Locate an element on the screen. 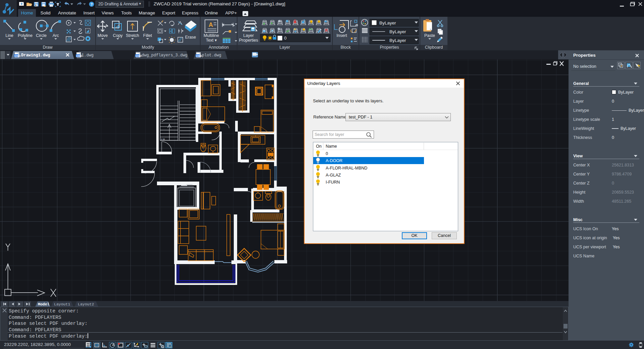 The width and height of the screenshot is (644, 349). svg-text: Model is located at coordinates (44, 304).